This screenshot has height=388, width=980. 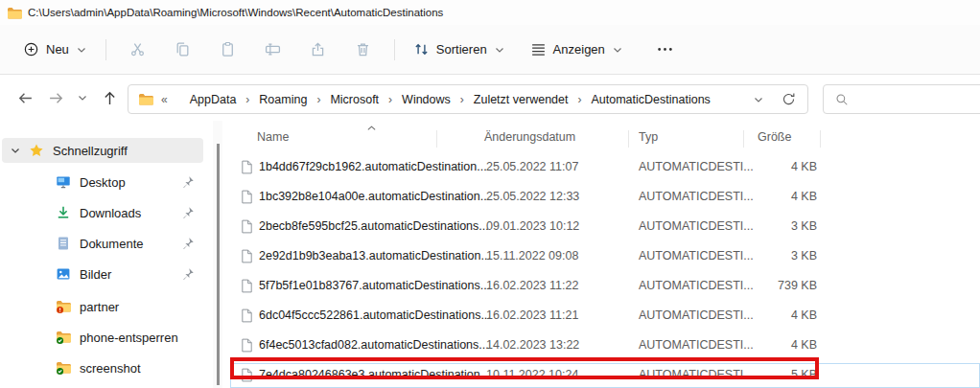 What do you see at coordinates (605, 376) in the screenshot?
I see `file-row: 7e4dca80246863e3.automaticDestination...…` at bounding box center [605, 376].